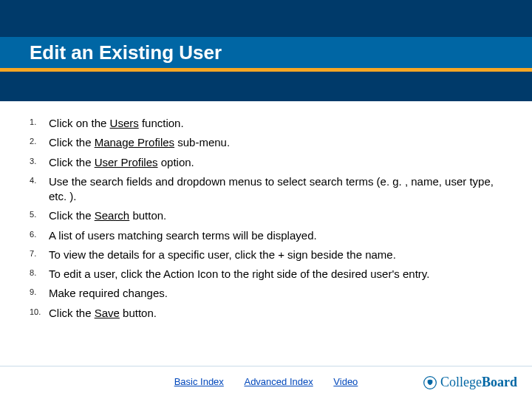 The height and width of the screenshot is (399, 532). Describe the element at coordinates (266, 143) in the screenshot. I see `list-item: Click the Manage Profiles sub-menu.` at that location.